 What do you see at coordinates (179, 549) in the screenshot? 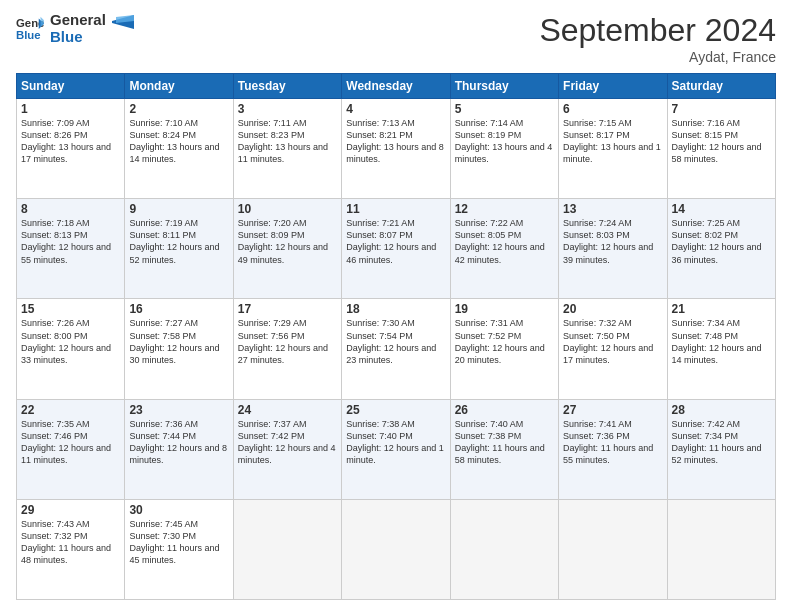
I see `day-30: 30 Sunrise: 7:45 AMSunset: 7:30 PMDaylig…` at bounding box center [179, 549].